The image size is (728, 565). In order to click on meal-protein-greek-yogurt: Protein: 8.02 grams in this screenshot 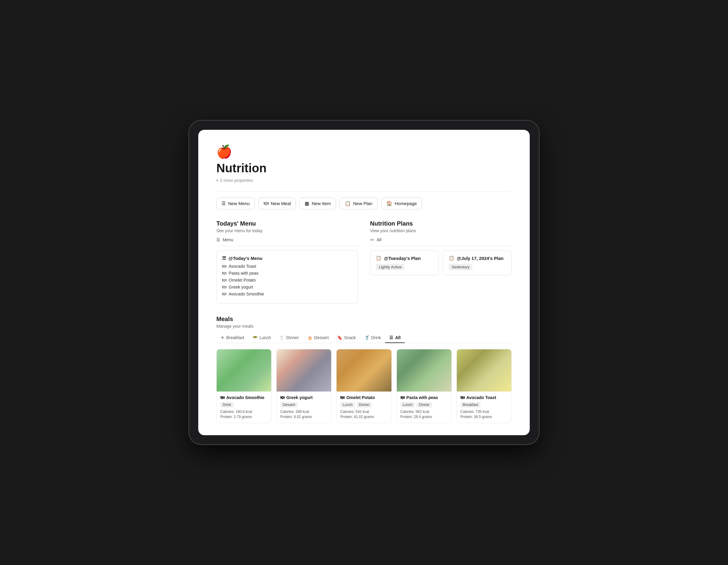, I will do `click(304, 417)`.